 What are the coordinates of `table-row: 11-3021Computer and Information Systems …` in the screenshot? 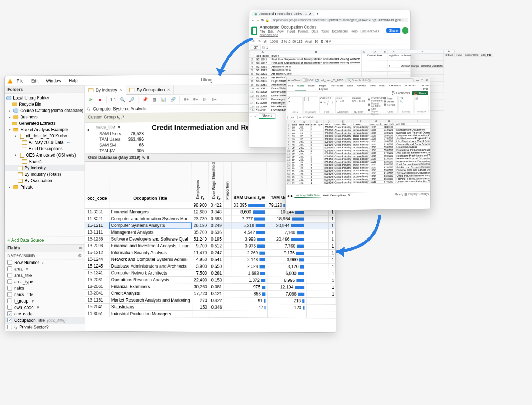 It's located at (211, 219).